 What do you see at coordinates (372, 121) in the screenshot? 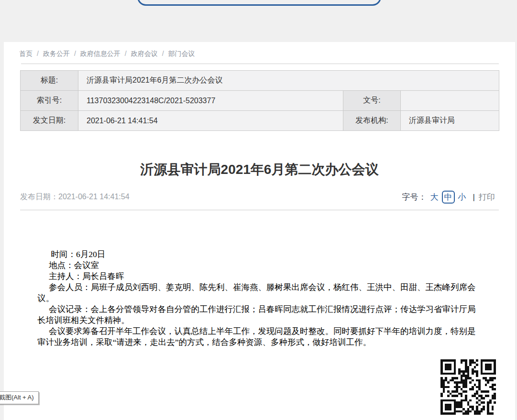
I see `meta-label-publisher: 发布机构:` at bounding box center [372, 121].